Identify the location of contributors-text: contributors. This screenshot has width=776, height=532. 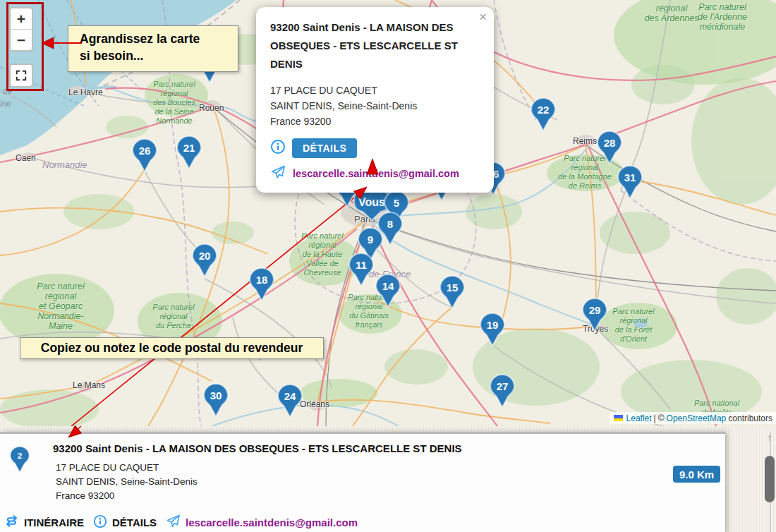
(751, 418).